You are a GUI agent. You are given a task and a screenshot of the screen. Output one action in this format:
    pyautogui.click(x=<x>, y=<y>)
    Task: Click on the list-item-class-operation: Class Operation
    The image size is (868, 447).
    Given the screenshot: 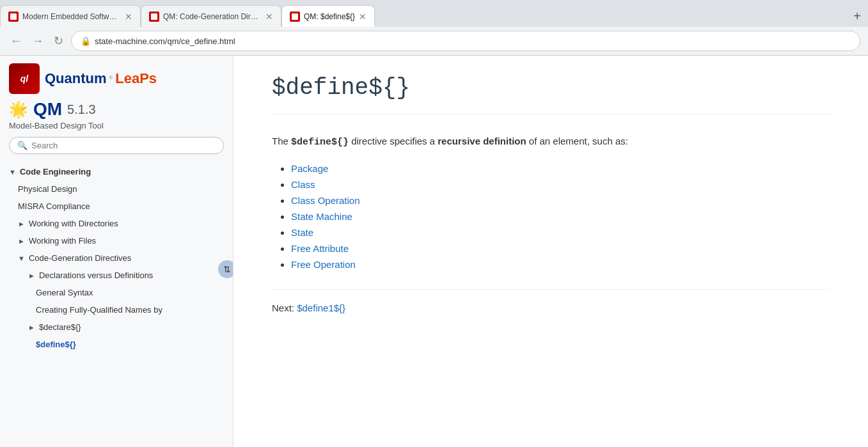 What is the action you would take?
    pyautogui.click(x=560, y=201)
    